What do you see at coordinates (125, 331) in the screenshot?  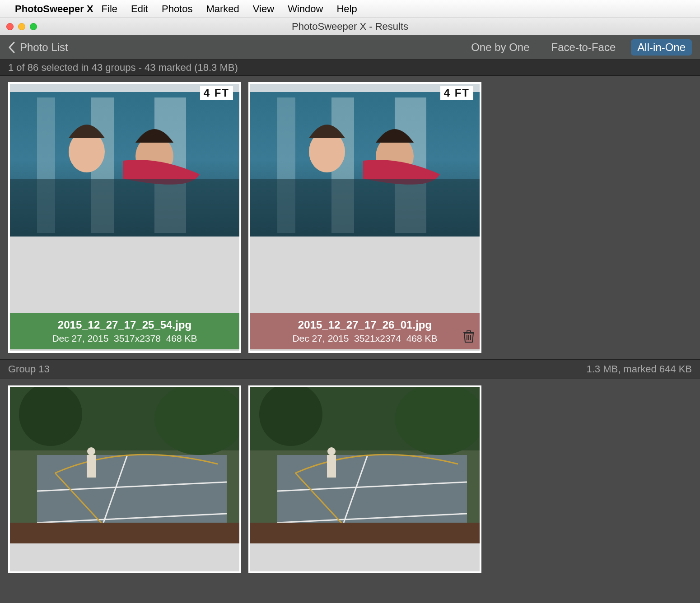 I see `photo-info-keep: 2015_12_27_17_25_54.jpg Dec 27, 2015 351…` at bounding box center [125, 331].